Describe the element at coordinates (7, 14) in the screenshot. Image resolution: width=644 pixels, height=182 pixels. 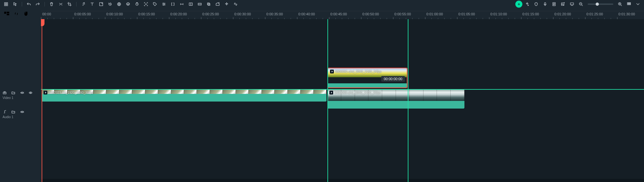
I see `thumbnail-size-icon` at that location.